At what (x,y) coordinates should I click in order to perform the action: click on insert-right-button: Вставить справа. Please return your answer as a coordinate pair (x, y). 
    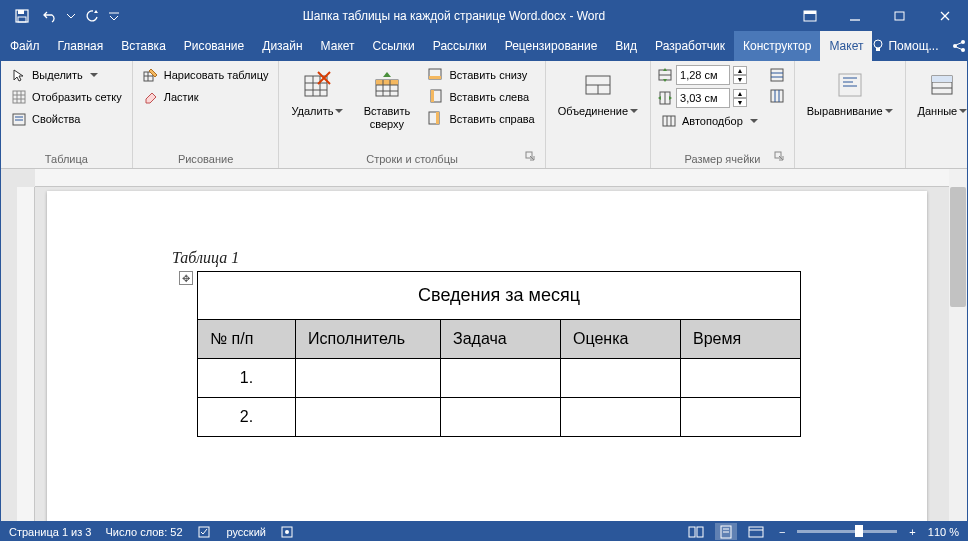
    Looking at the image, I should click on (481, 119).